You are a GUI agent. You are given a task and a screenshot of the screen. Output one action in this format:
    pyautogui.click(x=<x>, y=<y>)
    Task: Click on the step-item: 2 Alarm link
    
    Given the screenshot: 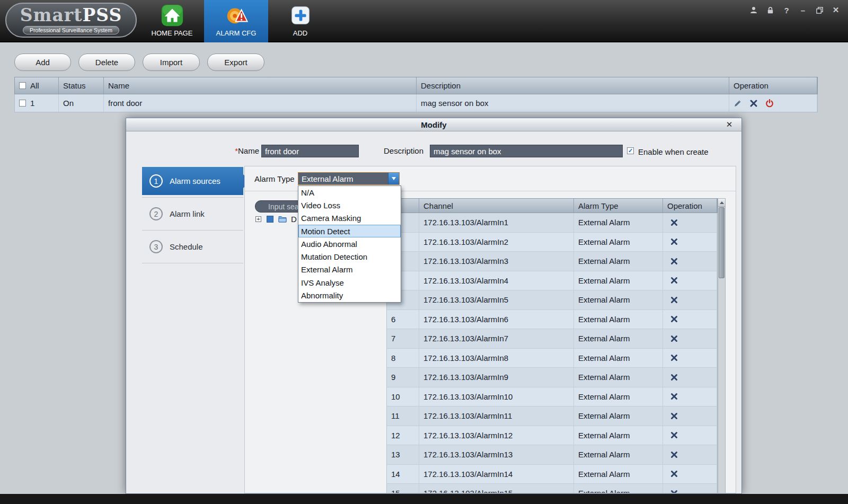 What is the action you would take?
    pyautogui.click(x=193, y=214)
    